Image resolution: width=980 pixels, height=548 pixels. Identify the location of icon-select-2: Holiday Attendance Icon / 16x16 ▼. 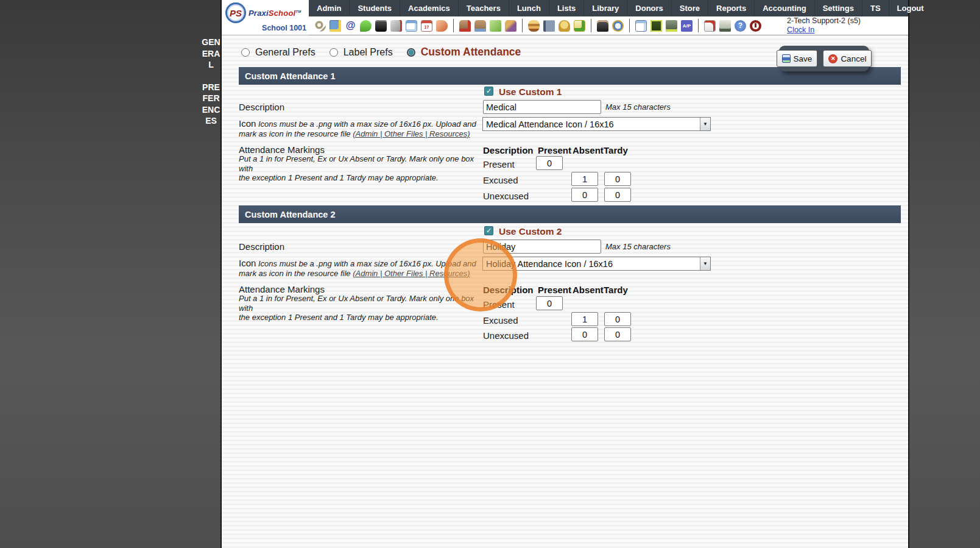
(597, 263).